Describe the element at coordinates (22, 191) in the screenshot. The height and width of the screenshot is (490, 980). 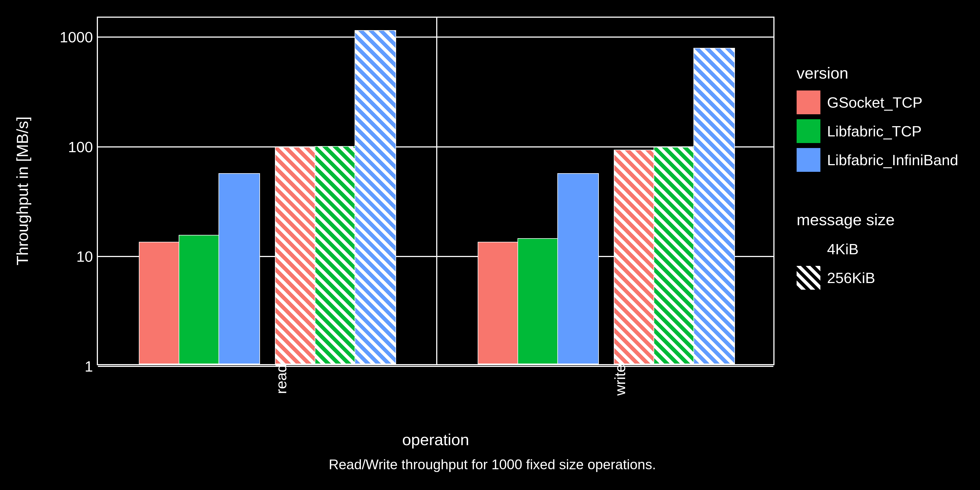
I see `y-axis-title: Throughput in [MB/s]` at that location.